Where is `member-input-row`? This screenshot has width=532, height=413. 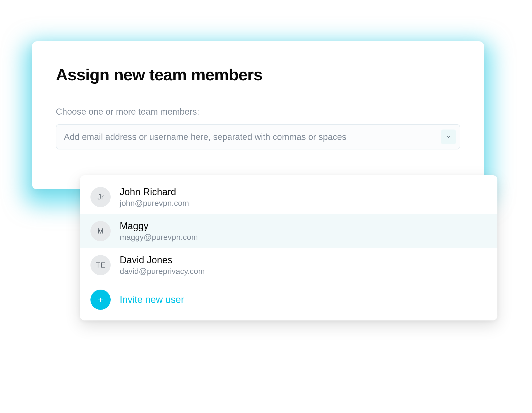 member-input-row is located at coordinates (258, 137).